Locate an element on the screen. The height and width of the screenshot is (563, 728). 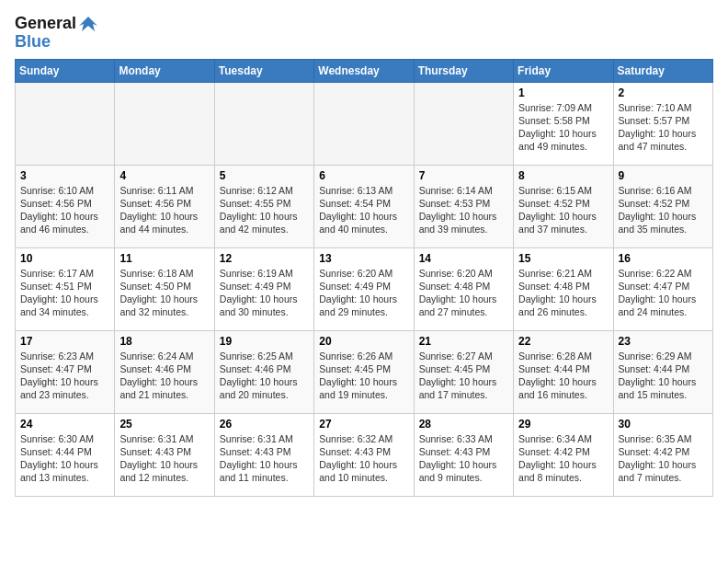
calendar-cell: 29Sunrise: 6:34 AM Sunset: 4:42 PM Dayli… is located at coordinates (563, 454).